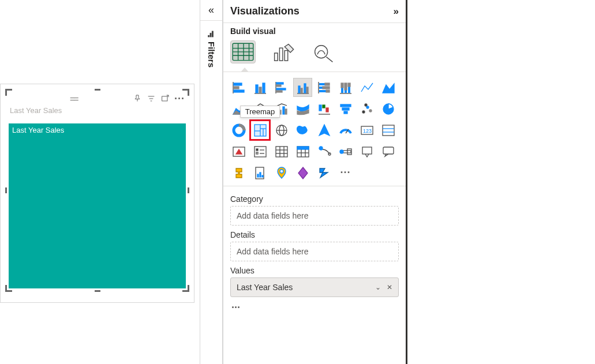 Image resolution: width=595 pixels, height=364 pixels. What do you see at coordinates (315, 271) in the screenshot?
I see `well-label-values: Values` at bounding box center [315, 271].